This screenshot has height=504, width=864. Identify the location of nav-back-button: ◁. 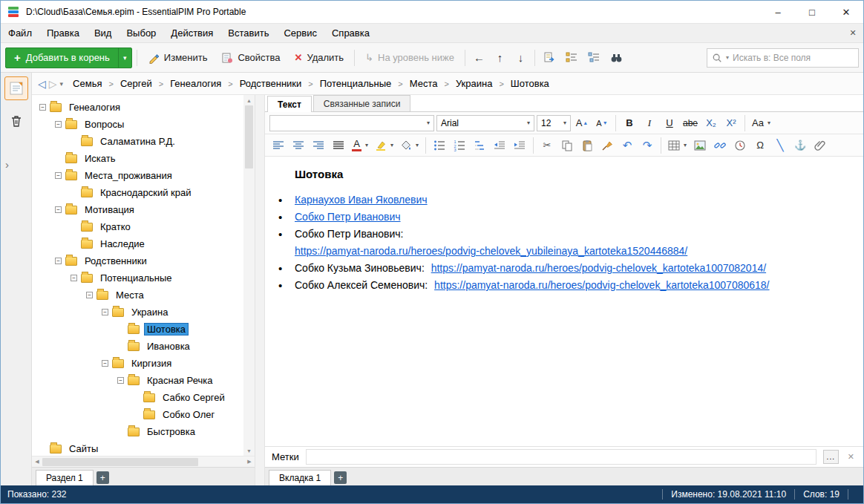
(42, 84).